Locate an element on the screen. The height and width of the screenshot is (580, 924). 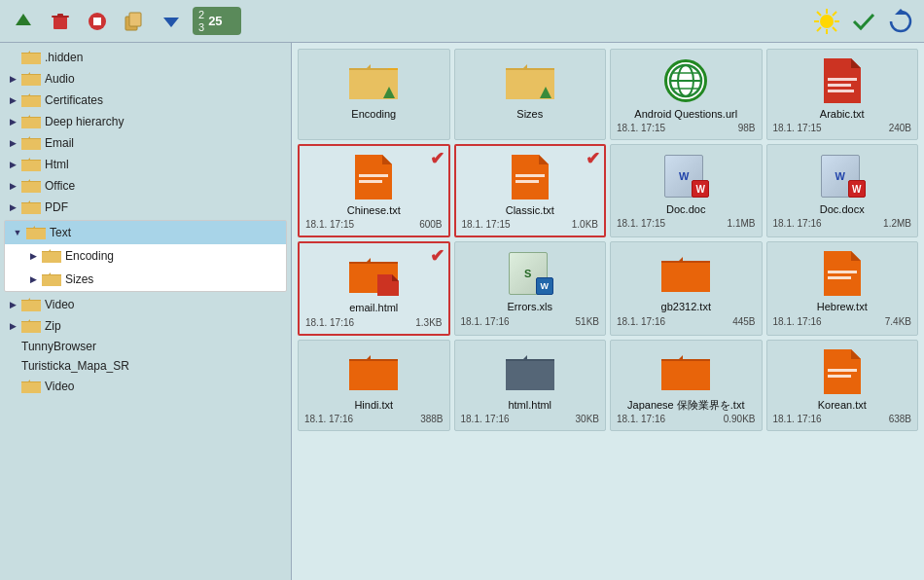
xls-icon-area: S W is located at coordinates (530, 273).